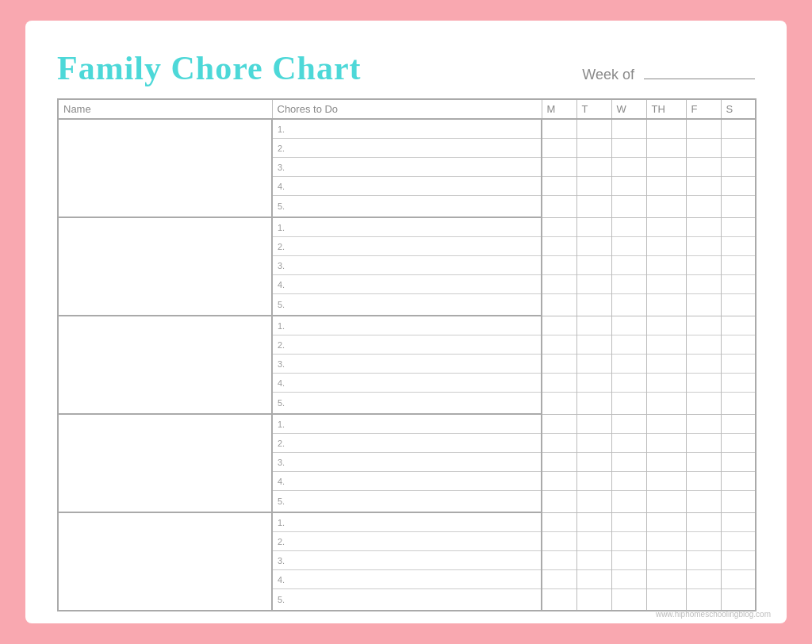 The height and width of the screenshot is (644, 812). I want to click on chore-line-5-3: 3., so click(407, 561).